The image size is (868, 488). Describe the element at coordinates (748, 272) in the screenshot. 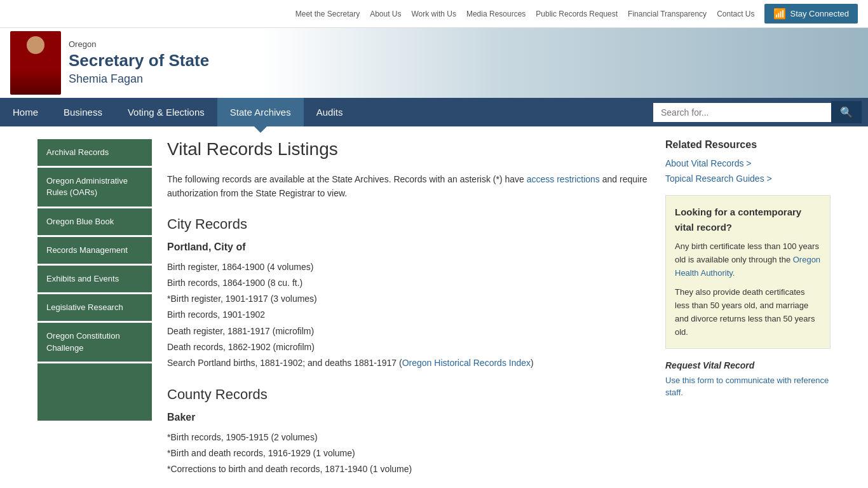

I see `contemporary-vital-record-box: Looking for a contemporary vital record?…` at that location.